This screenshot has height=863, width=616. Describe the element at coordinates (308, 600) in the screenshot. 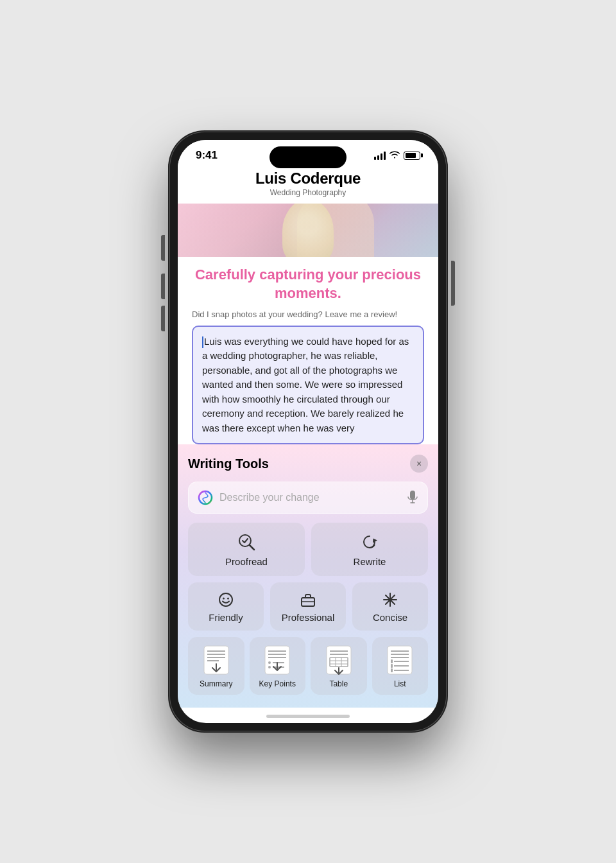

I see `professional-icon` at that location.